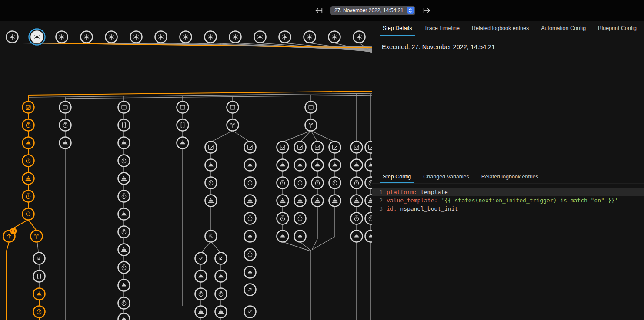 This screenshot has height=320, width=644. I want to click on arrow-top-right-icon, so click(250, 290).